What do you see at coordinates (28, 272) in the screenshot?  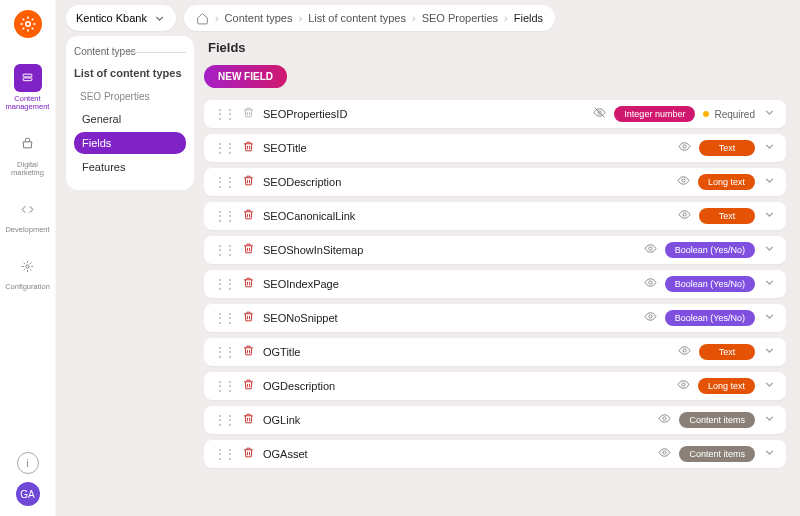 I see `nav-item-configuration: Configuration` at bounding box center [28, 272].